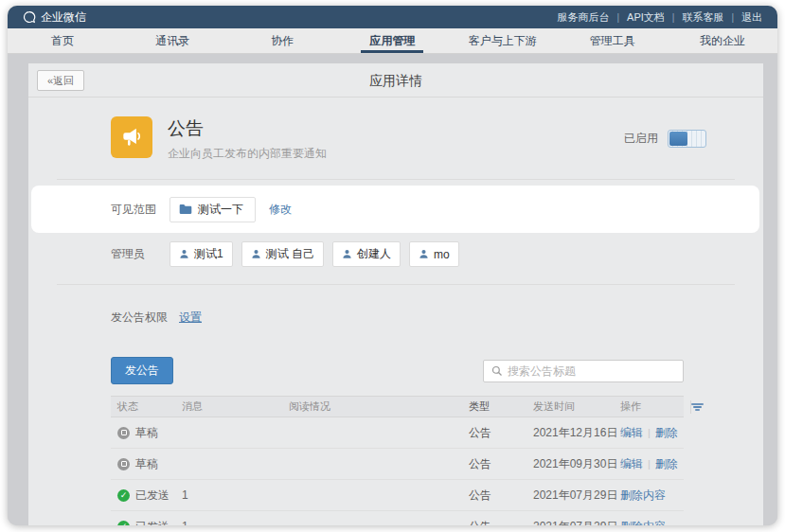 The height and width of the screenshot is (532, 785). What do you see at coordinates (63, 17) in the screenshot?
I see `brand-name: 企业微信` at bounding box center [63, 17].